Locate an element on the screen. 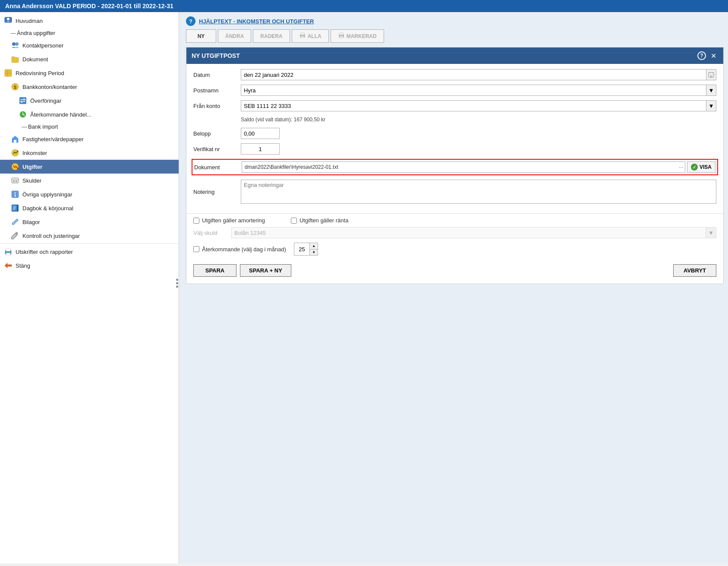 The width and height of the screenshot is (728, 566). andra-button: ÄNDRA is located at coordinates (235, 36).